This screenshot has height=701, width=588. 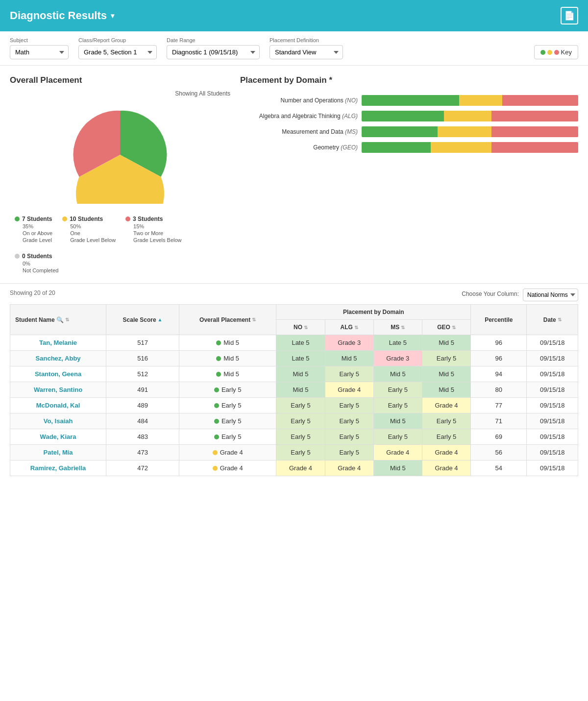 What do you see at coordinates (499, 390) in the screenshot?
I see `cell-percentile-3: 80` at bounding box center [499, 390].